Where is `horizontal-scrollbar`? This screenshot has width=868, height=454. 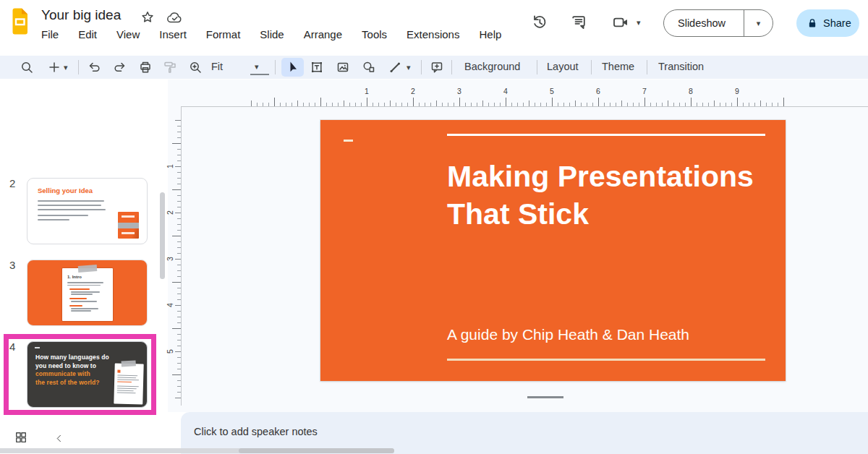 horizontal-scrollbar is located at coordinates (197, 451).